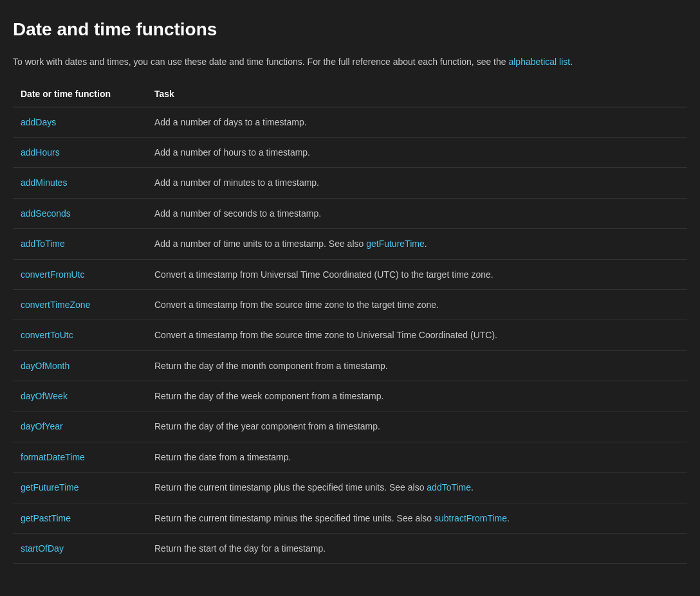 The height and width of the screenshot is (596, 700). What do you see at coordinates (84, 396) in the screenshot?
I see `function-cell: dayOfWeek` at bounding box center [84, 396].